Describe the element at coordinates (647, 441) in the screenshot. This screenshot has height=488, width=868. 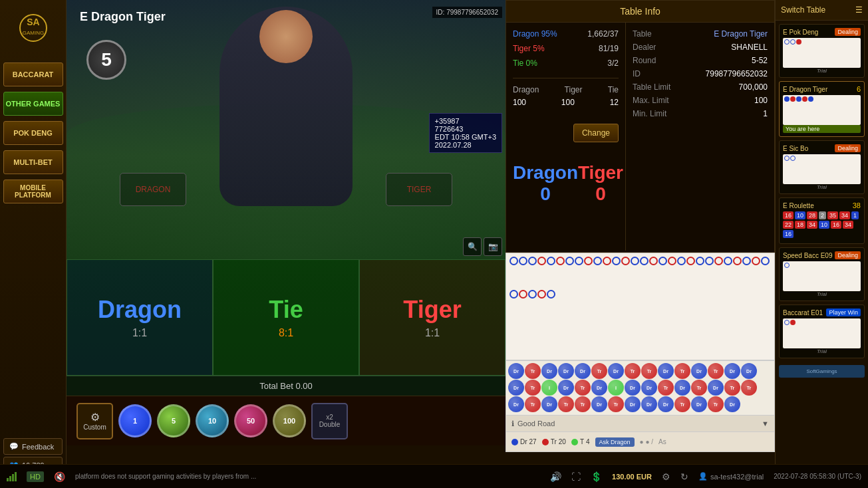
I see `road-dots: ● ● /` at that location.